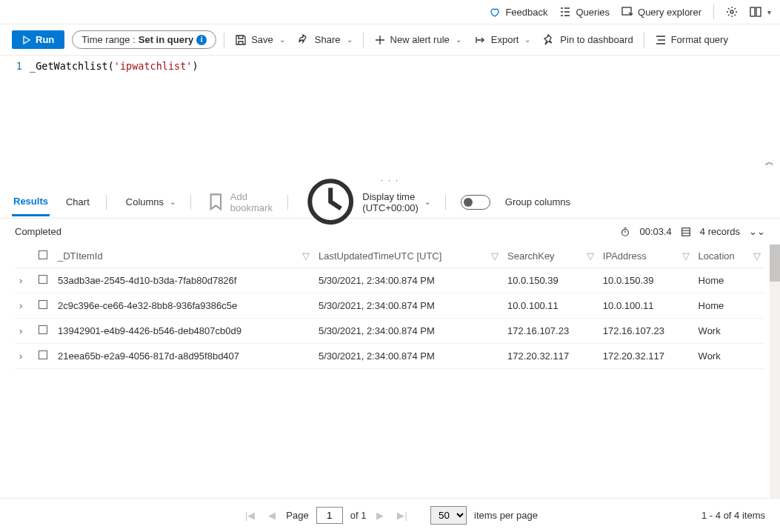 The width and height of the screenshot is (780, 532). What do you see at coordinates (661, 40) in the screenshot?
I see `format-icon` at bounding box center [661, 40].